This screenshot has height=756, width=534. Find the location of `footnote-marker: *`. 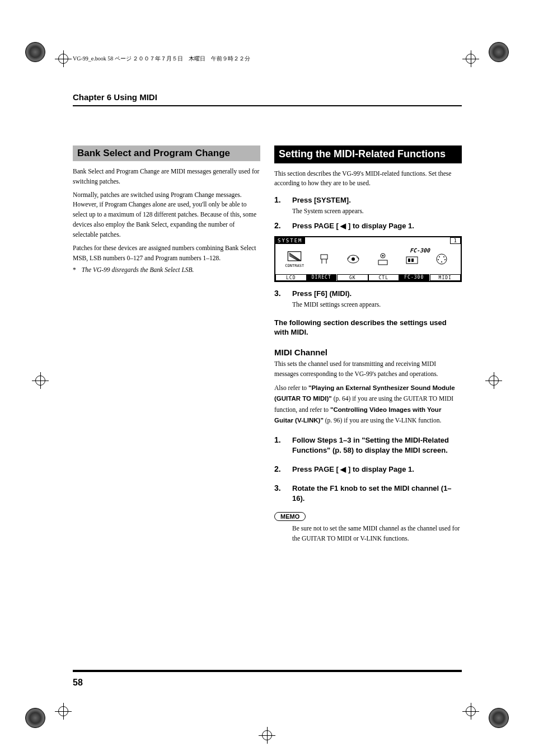

footnote-marker: * is located at coordinates (74, 270).